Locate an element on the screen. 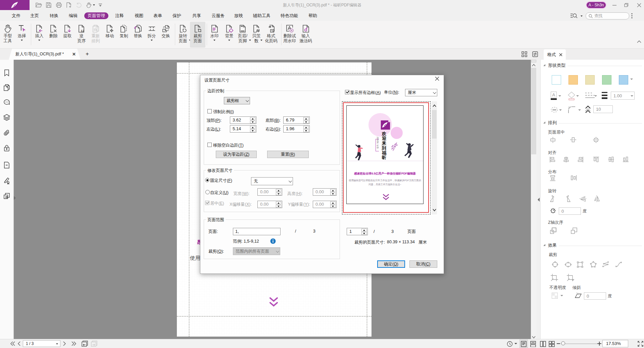 The width and height of the screenshot is (644, 348). undo-icon is located at coordinates (79, 5).